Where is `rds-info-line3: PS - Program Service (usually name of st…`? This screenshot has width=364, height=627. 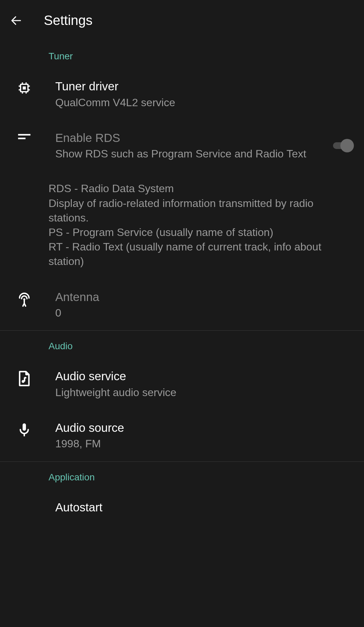
rds-info-line3: PS - Program Service (usually name of st… is located at coordinates (201, 233).